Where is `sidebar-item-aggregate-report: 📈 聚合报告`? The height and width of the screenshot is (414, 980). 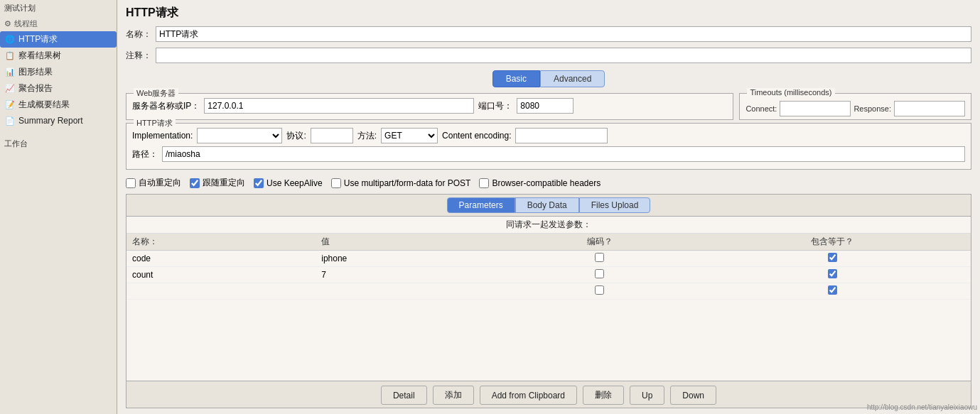
sidebar-item-aggregate-report: 📈 聚合报告 is located at coordinates (58, 88).